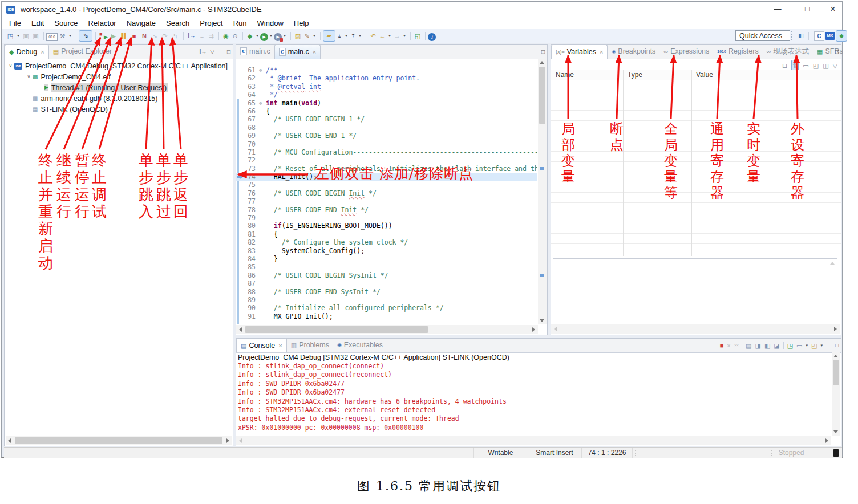  Describe the element at coordinates (534, 397) in the screenshot. I see `console-output: Info : stlink_dap_op_connect(connect)Inf…` at that location.